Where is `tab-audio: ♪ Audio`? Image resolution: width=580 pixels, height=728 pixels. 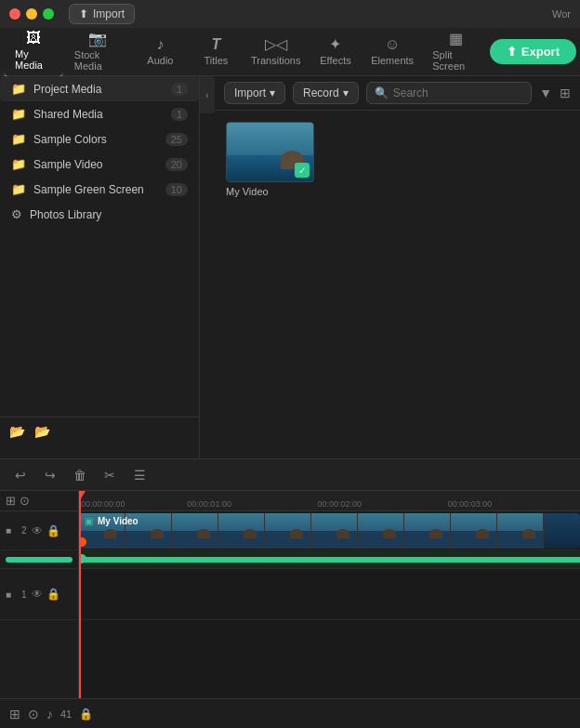 tab-audio: ♪ Audio is located at coordinates (160, 52).